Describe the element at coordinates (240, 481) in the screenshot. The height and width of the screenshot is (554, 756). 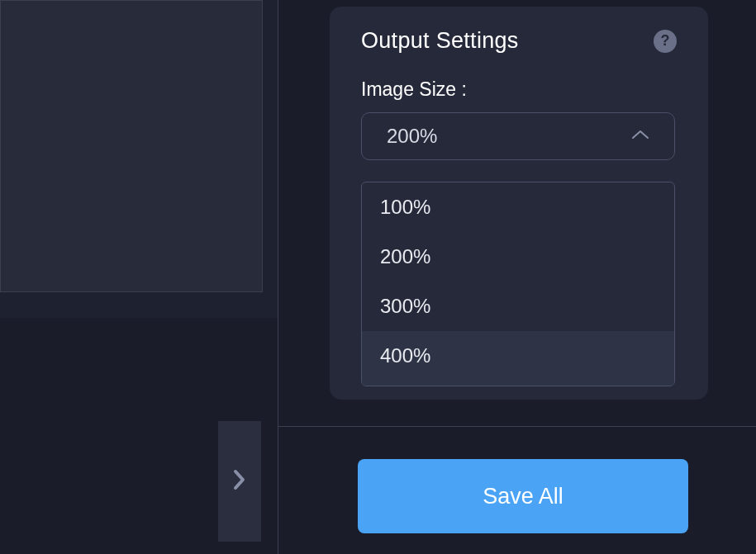
I see `chevron-right-icon` at that location.